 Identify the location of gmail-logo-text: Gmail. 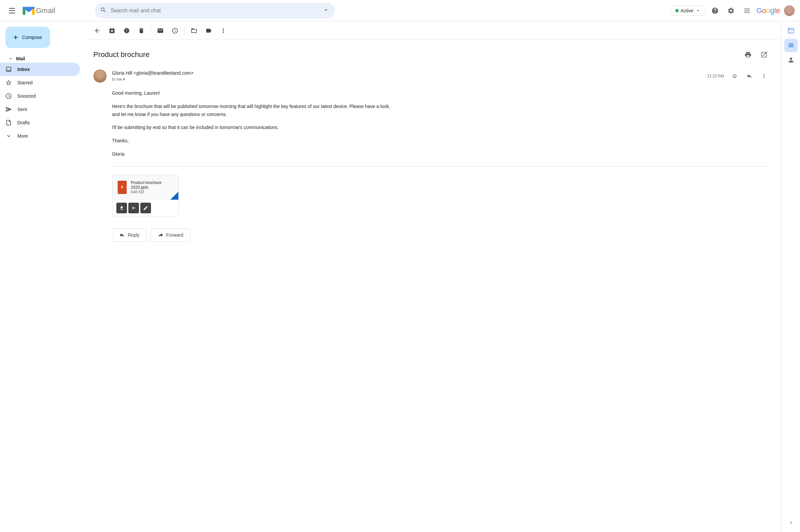
(45, 11).